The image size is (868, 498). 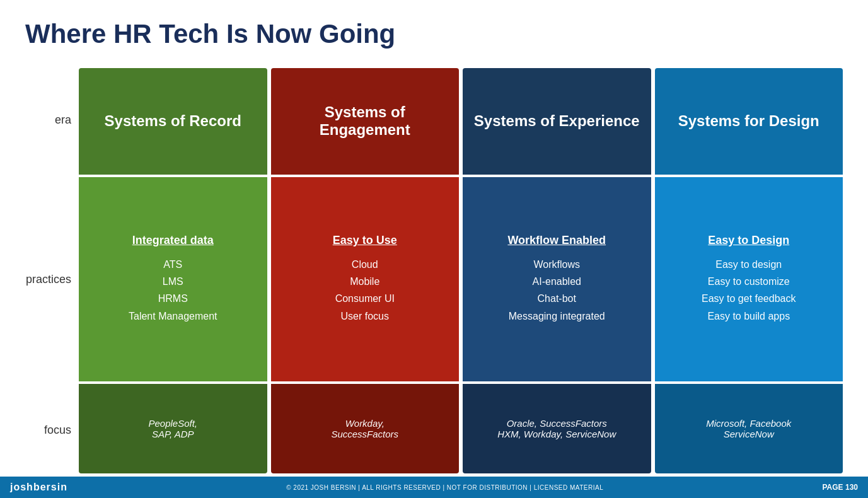 What do you see at coordinates (749, 241) in the screenshot?
I see `underlined-design: Easy to Design` at bounding box center [749, 241].